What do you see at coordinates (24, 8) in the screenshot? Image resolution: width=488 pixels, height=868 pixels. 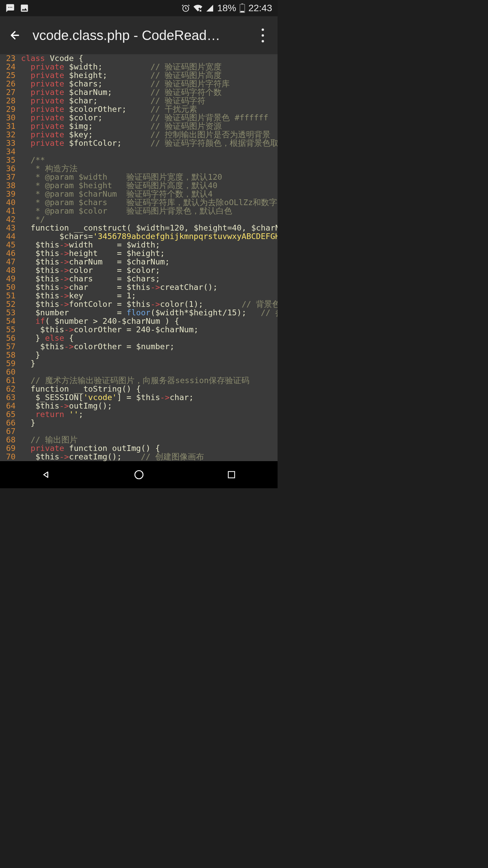 I see `image-icon` at bounding box center [24, 8].